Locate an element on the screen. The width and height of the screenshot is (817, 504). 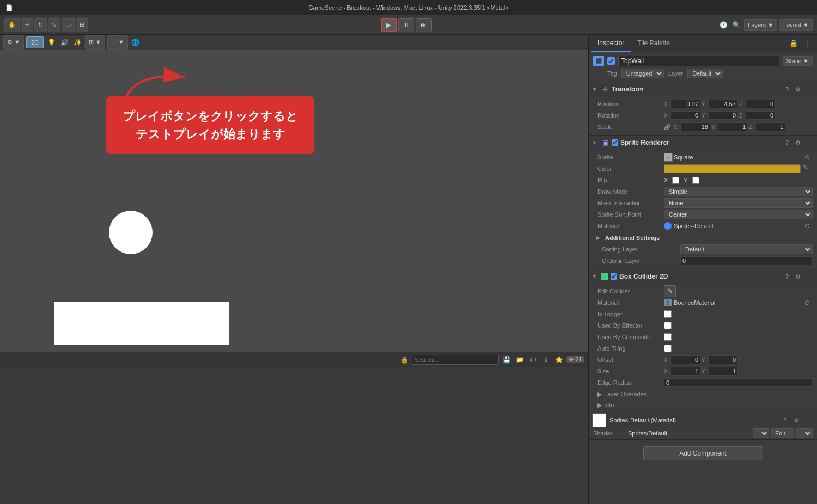
rot-y-input is located at coordinates (723, 115).